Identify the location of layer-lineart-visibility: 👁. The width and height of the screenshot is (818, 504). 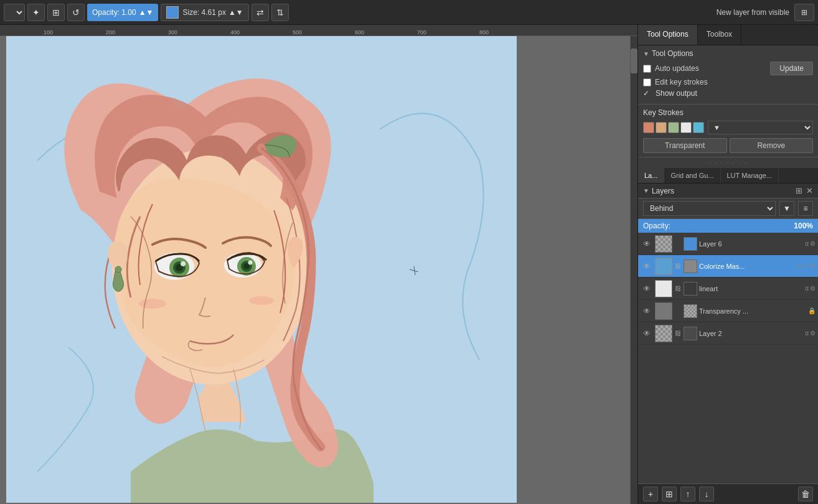
(647, 289).